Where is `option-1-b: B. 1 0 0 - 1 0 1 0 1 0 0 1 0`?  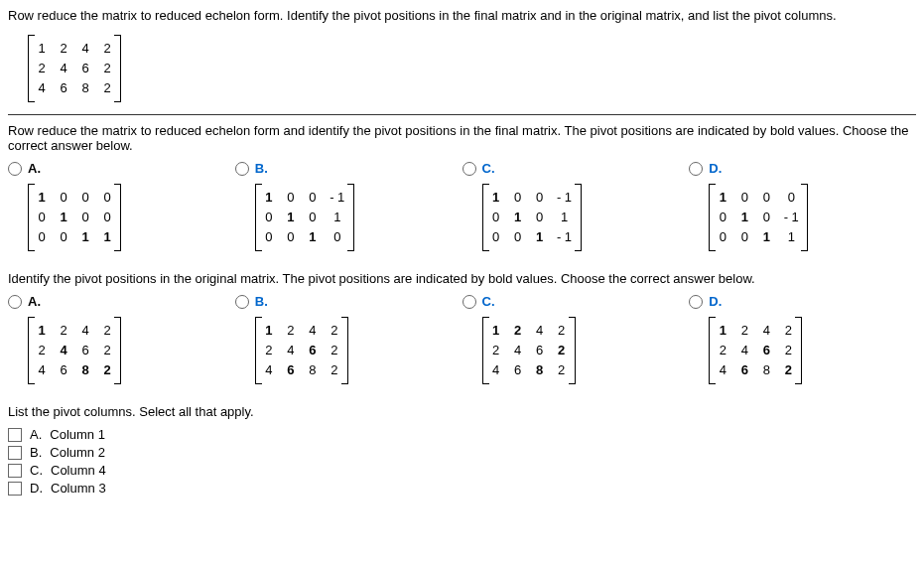 option-1-b: B. 1 0 0 - 1 0 1 0 1 0 0 1 0 is located at coordinates (349, 209).